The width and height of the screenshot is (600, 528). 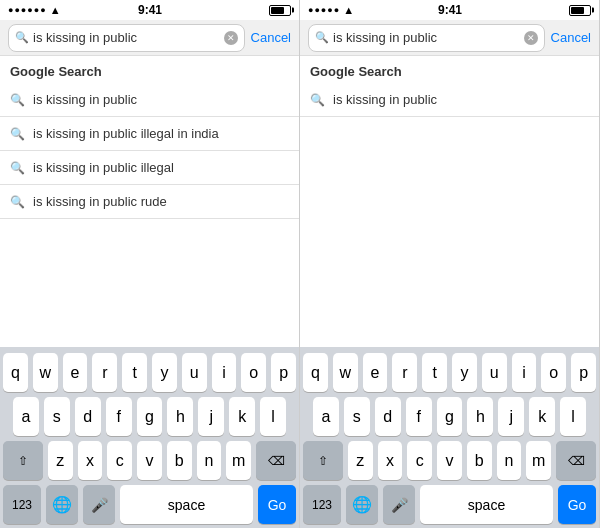 I want to click on key-k-right: k, so click(x=542, y=416).